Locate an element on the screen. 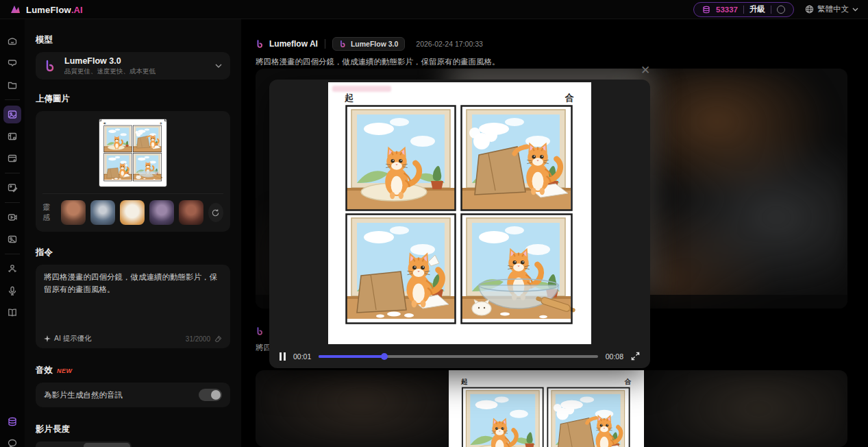 This screenshot has height=447, width=868. close-modal-button: ✕ is located at coordinates (645, 71).